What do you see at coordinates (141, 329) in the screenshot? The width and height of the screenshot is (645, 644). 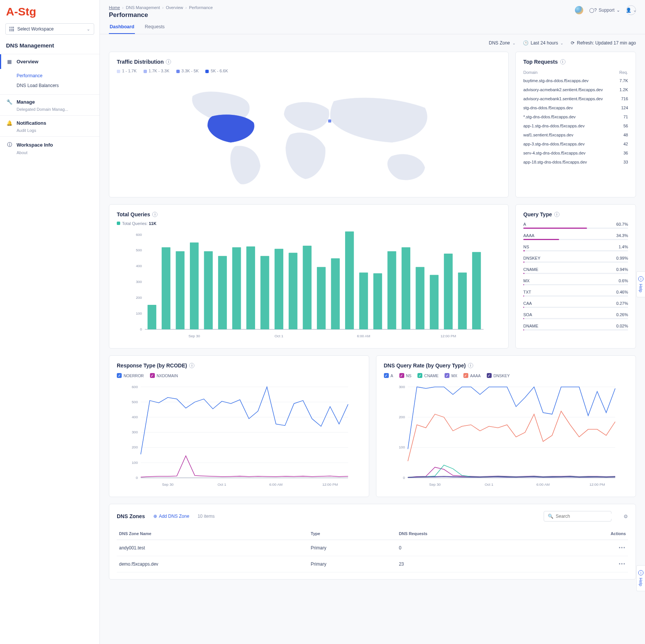 I see `svg-text: 0` at bounding box center [141, 329].